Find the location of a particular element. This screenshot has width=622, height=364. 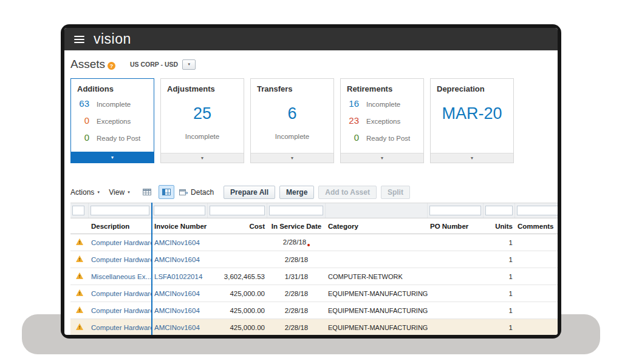

frozen-column-divider is located at coordinates (152, 269).